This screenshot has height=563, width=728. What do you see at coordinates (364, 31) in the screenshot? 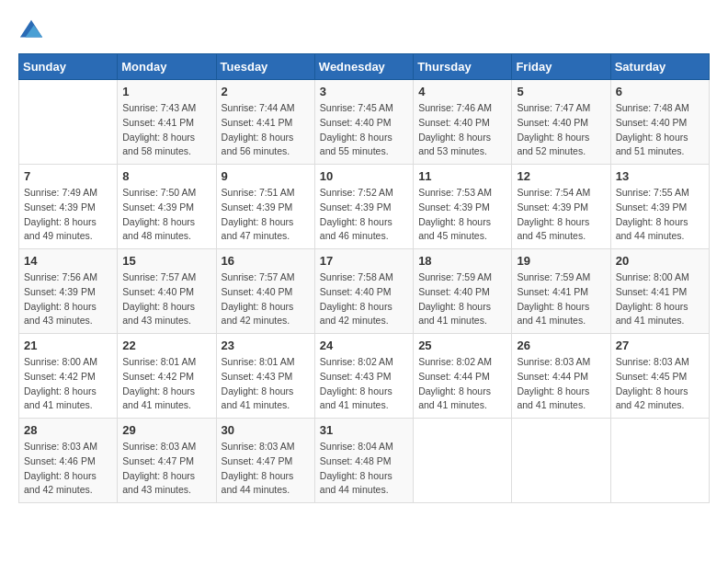
I see `page-header` at bounding box center [364, 31].